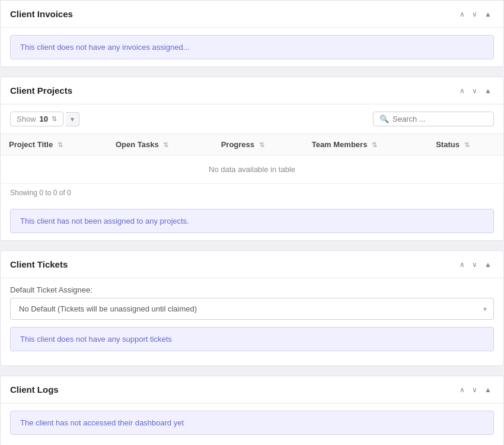 The width and height of the screenshot is (504, 445). I want to click on col-team-members: Team Members ⇅, so click(366, 145).